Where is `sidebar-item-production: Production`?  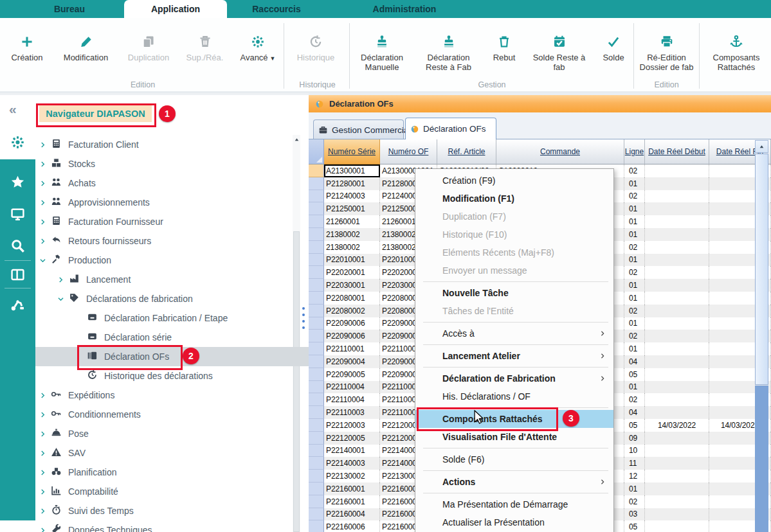 sidebar-item-production: Production is located at coordinates (170, 260).